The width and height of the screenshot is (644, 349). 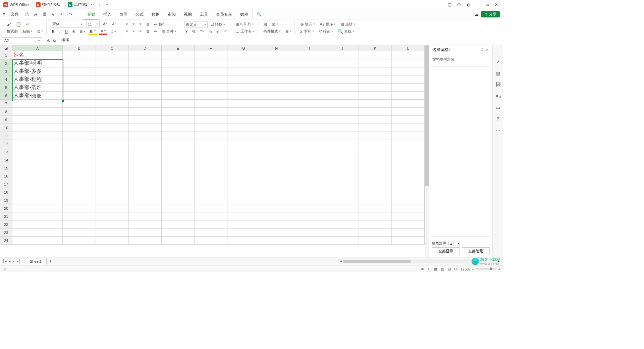 I want to click on cell-G14, so click(x=244, y=160).